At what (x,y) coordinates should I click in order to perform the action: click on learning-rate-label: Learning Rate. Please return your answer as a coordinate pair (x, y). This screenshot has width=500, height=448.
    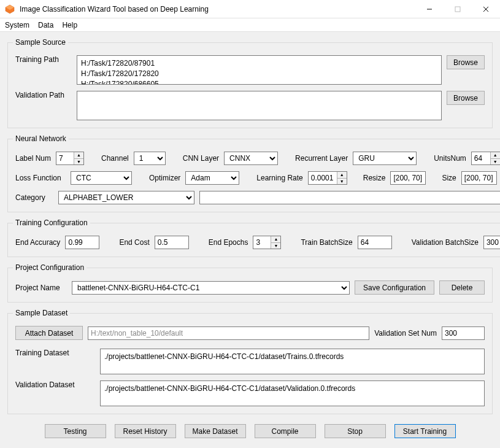
    Looking at the image, I should click on (280, 178).